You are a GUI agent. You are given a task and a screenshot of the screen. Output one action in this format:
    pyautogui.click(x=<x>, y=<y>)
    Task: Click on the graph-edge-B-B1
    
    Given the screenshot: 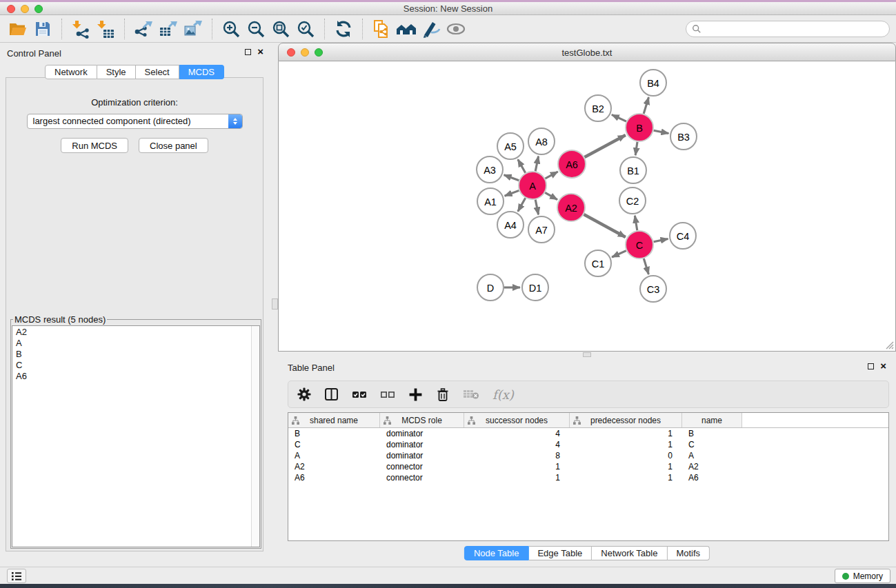 What is the action you would take?
    pyautogui.click(x=636, y=149)
    